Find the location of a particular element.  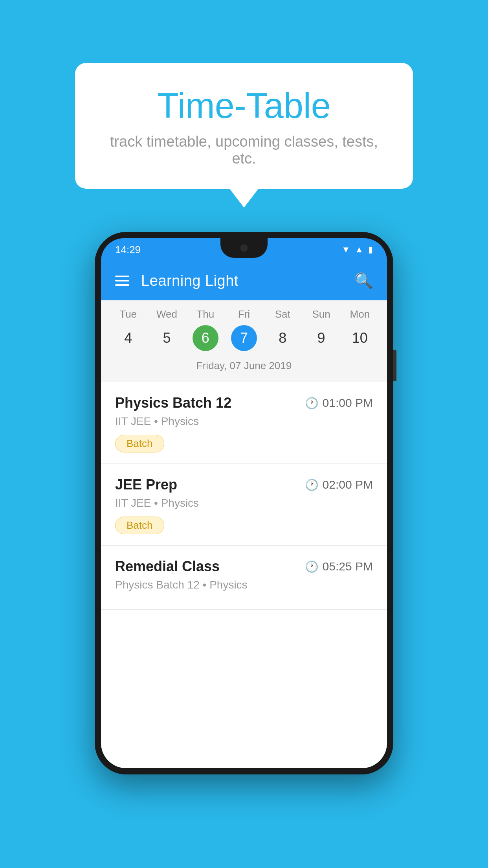

day-number: 7 is located at coordinates (244, 338).